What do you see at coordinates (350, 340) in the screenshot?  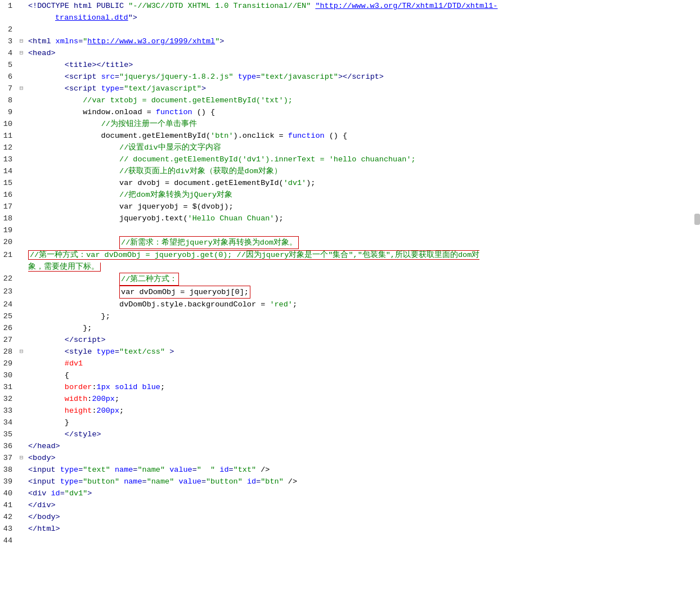 I see `code-line-27: 27 </script>` at bounding box center [350, 340].